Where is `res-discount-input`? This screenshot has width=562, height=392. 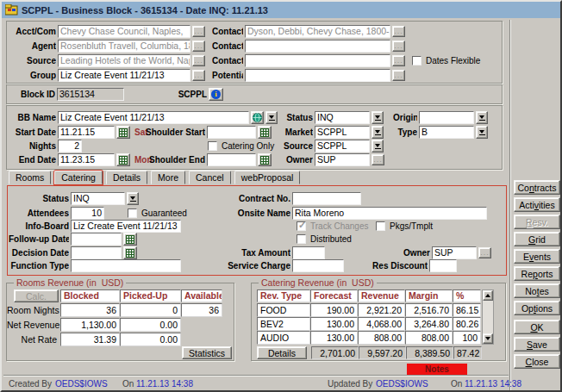
res-discount-input is located at coordinates (443, 265).